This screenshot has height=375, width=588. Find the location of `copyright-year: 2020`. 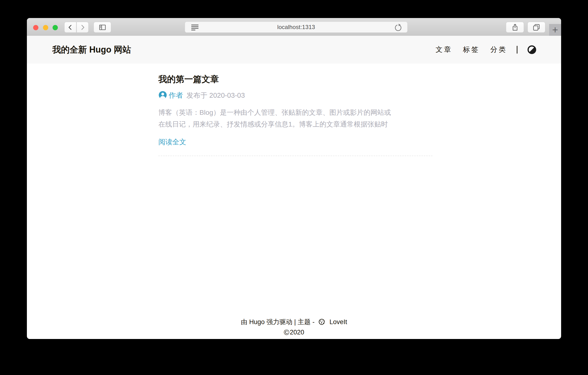

copyright-year: 2020 is located at coordinates (297, 332).